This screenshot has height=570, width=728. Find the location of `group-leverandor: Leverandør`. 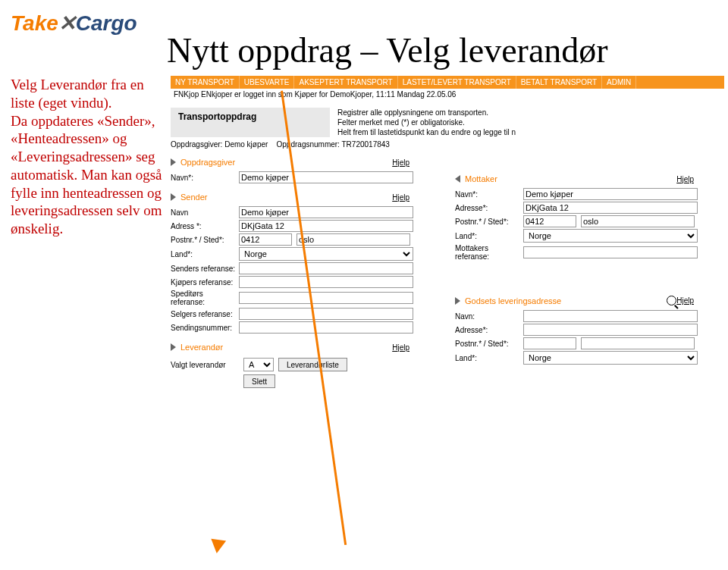

group-leverandor: Leverandør is located at coordinates (287, 347).